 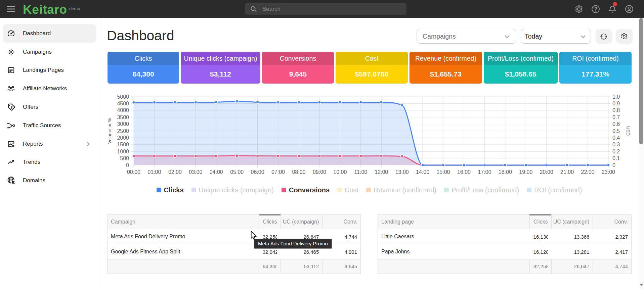 What do you see at coordinates (123, 152) in the screenshot?
I see `svg-text: 1000` at bounding box center [123, 152].